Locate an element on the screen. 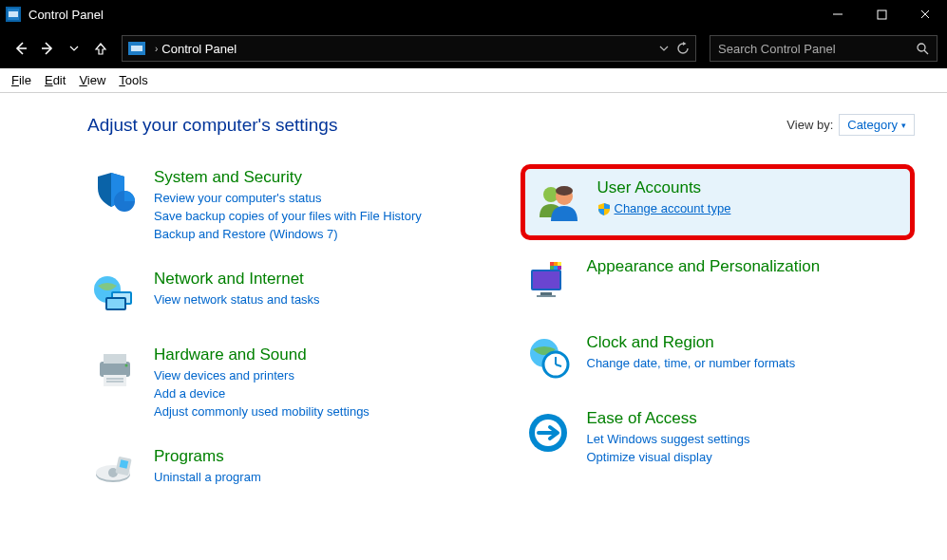 Image resolution: width=947 pixels, height=560 pixels. clock-globe-icon is located at coordinates (548, 357).